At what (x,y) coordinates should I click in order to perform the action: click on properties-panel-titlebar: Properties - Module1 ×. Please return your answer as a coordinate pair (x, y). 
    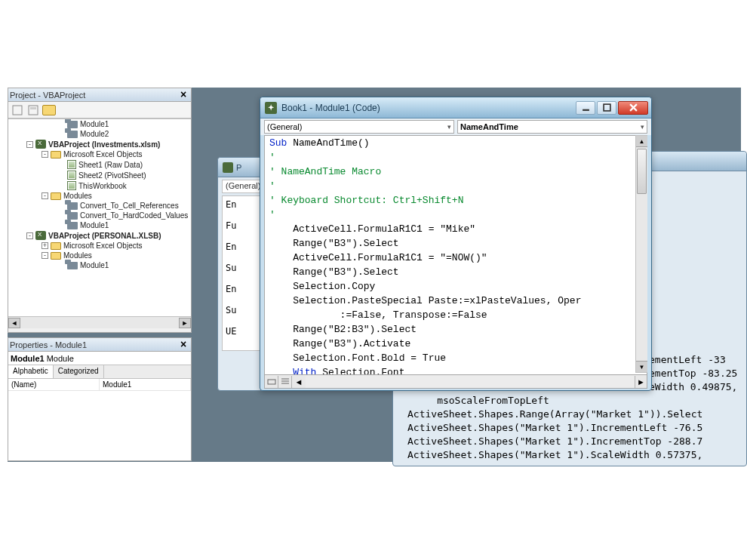
    Looking at the image, I should click on (100, 345).